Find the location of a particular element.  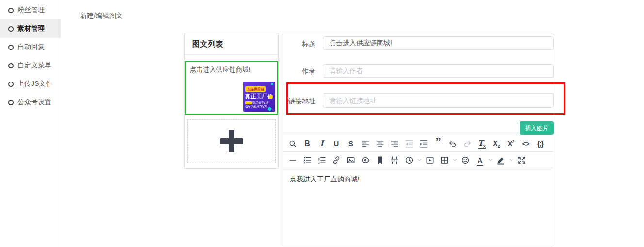

toolbar-undo-button is located at coordinates (453, 144).